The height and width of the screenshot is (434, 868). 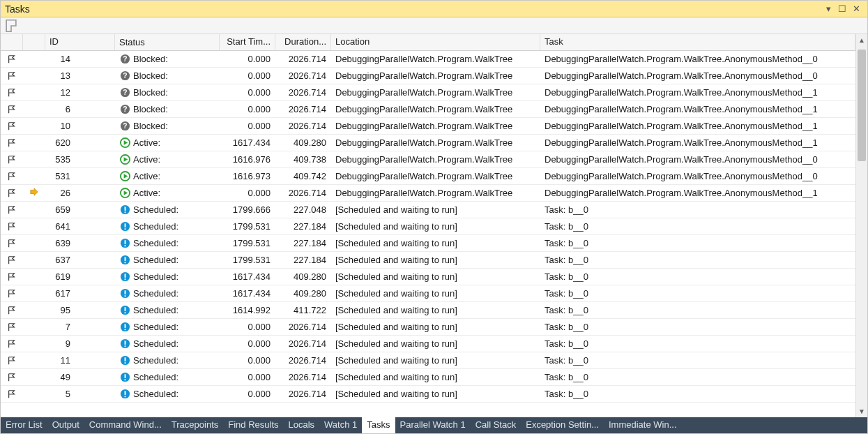 What do you see at coordinates (428, 277) in the screenshot?
I see `table-row: 619Scheduled:1617.434409.280[Scheduled a…` at bounding box center [428, 277].